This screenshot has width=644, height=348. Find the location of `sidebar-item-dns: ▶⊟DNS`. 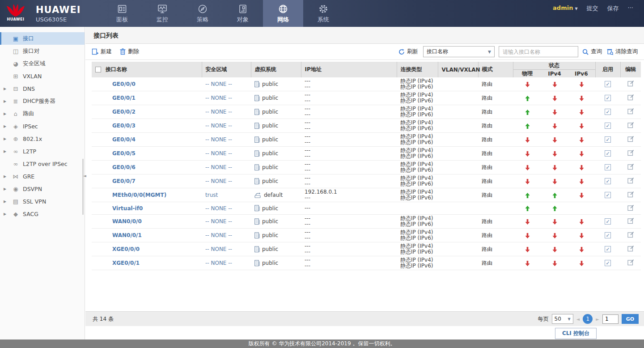

sidebar-item-dns: ▶⊟DNS is located at coordinates (42, 89).